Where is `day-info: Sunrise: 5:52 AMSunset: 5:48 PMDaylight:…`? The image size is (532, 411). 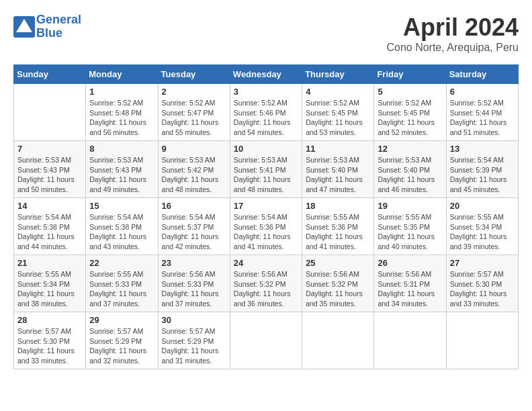
day-info: Sunrise: 5:52 AMSunset: 5:48 PMDaylight:… is located at coordinates (122, 118).